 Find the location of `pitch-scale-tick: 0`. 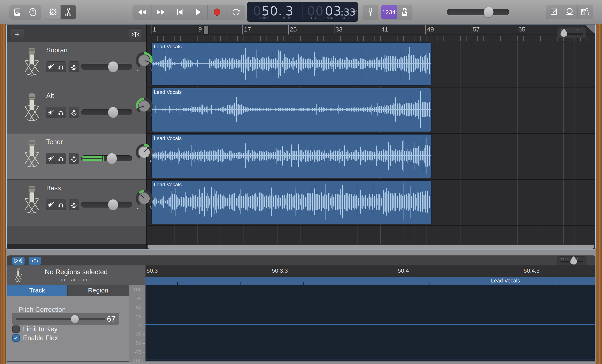

pitch-scale-tick: 0 is located at coordinates (140, 326).